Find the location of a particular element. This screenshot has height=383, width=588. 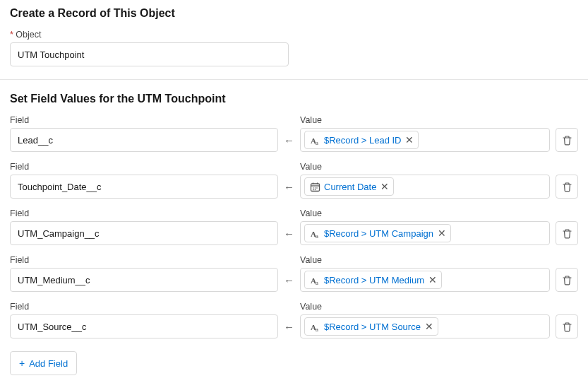

object-input: UTM Touchpoint is located at coordinates (150, 54).